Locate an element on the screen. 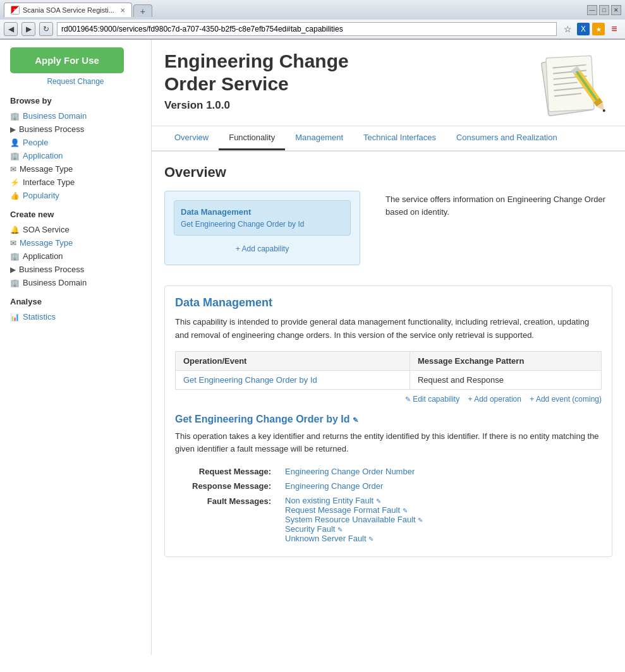  ext-icon-3: ✎ is located at coordinates (420, 520).